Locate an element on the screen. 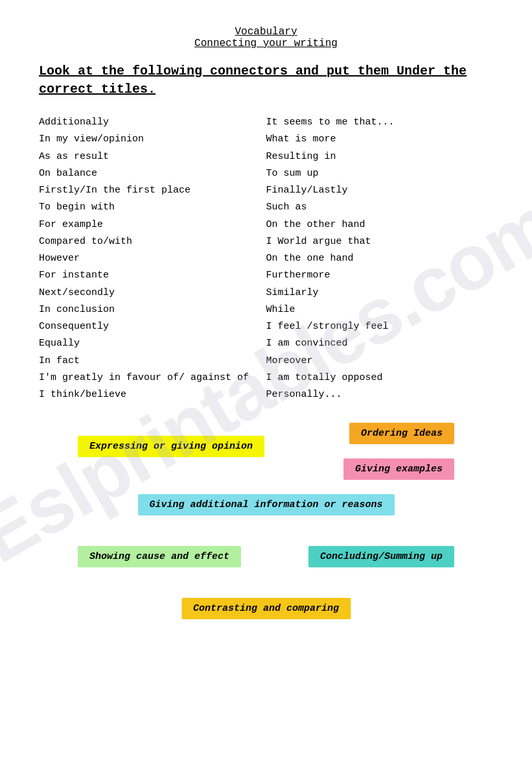  page-header: Vocabulary Connecting your writing is located at coordinates (266, 38).